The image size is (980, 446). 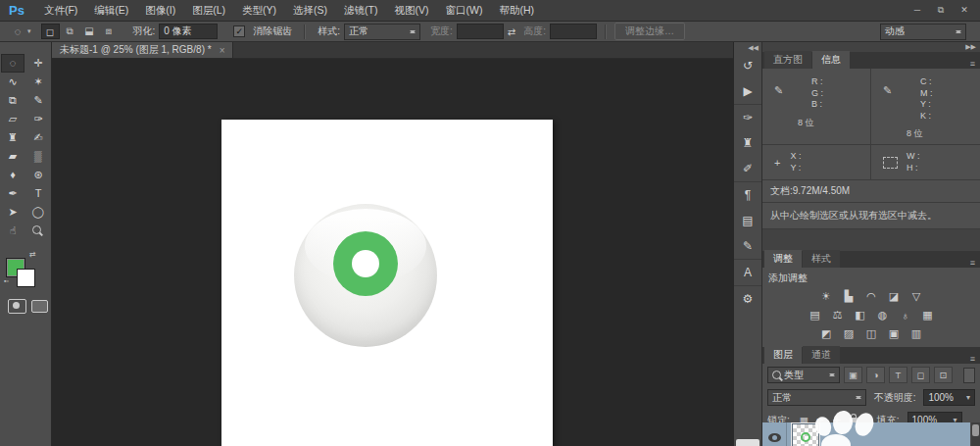 I want to click on move-tool: ✛, so click(x=38, y=63).